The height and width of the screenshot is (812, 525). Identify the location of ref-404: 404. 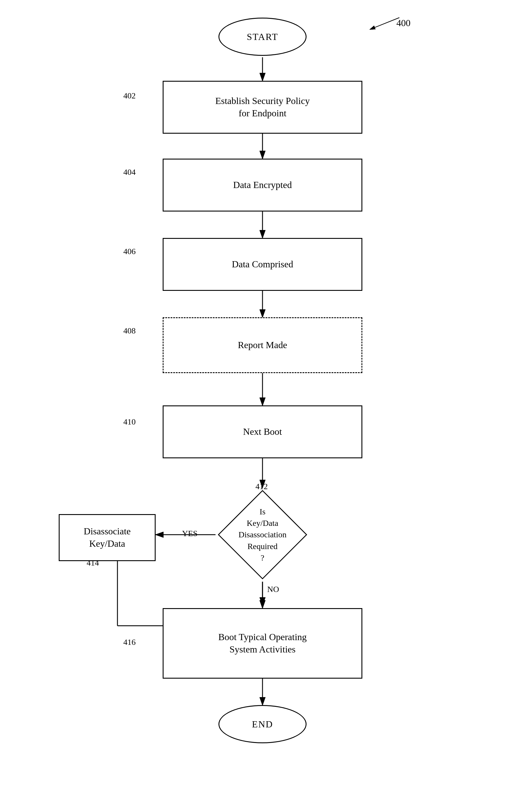
(130, 172).